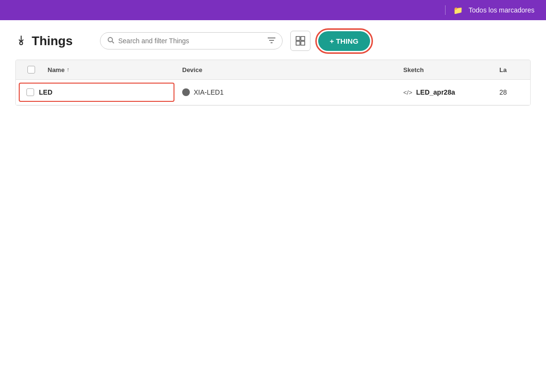 This screenshot has width=546, height=392. Describe the element at coordinates (191, 41) in the screenshot. I see `search-bar` at that location.